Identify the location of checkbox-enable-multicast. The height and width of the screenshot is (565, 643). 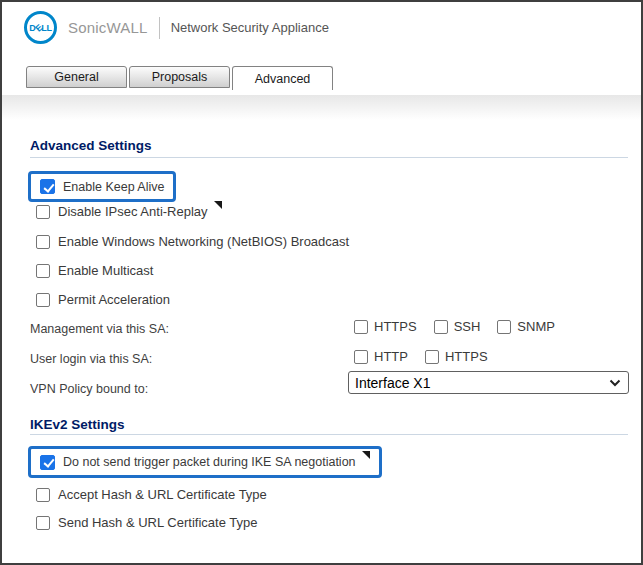
(43, 271).